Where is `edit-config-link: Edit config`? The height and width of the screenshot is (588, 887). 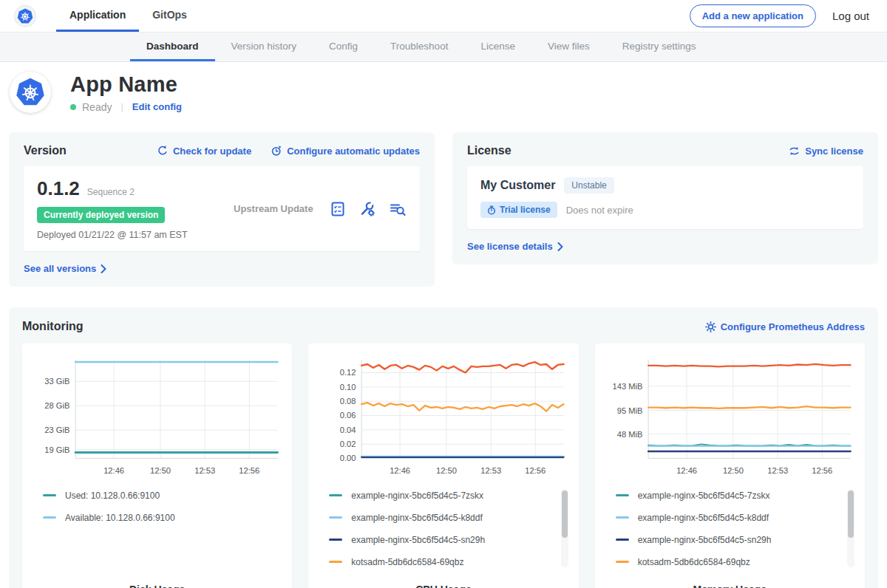 edit-config-link: Edit config is located at coordinates (157, 106).